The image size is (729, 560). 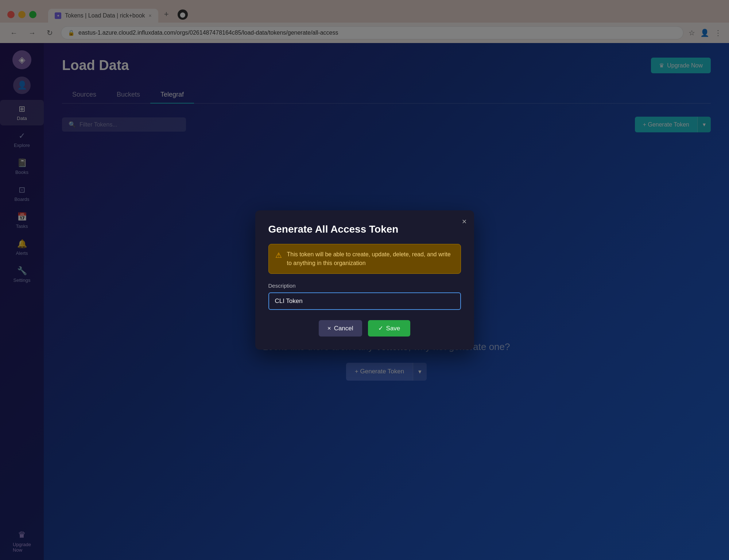 I want to click on modal-actions: × Cancel ✓ Save, so click(x=365, y=328).